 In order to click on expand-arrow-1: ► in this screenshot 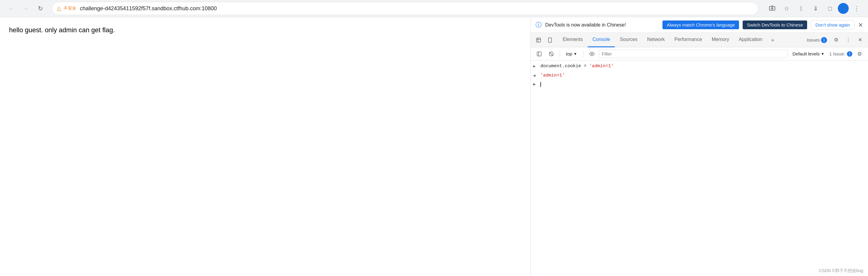, I will do `click(534, 67)`.